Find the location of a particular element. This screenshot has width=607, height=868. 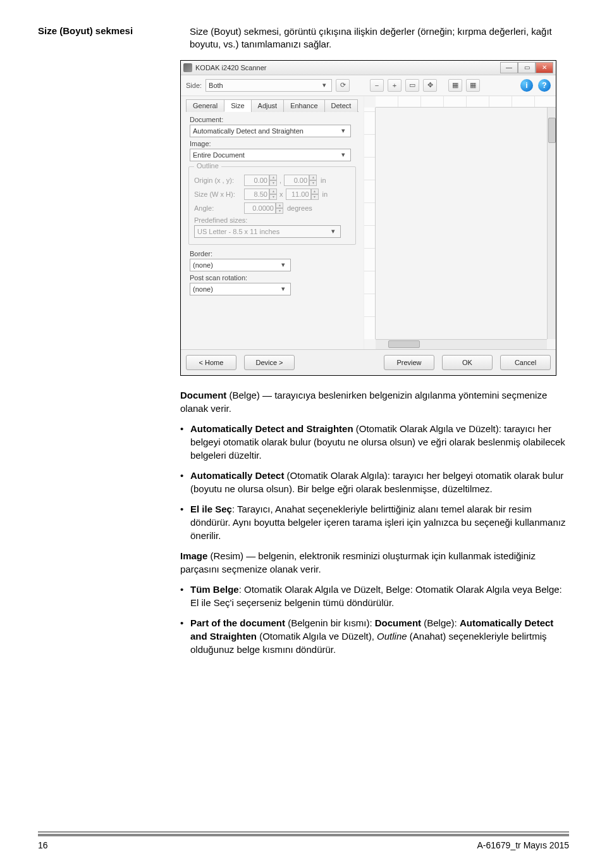

help-icon: ? is located at coordinates (544, 85).